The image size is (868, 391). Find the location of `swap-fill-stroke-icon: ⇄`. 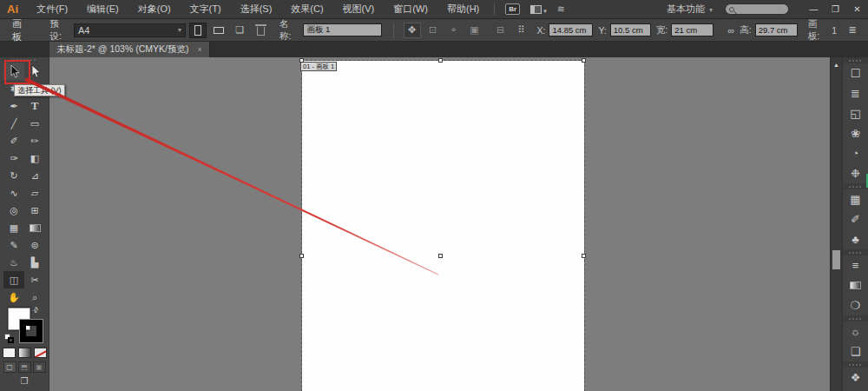

swap-fill-stroke-icon: ⇄ is located at coordinates (36, 309).